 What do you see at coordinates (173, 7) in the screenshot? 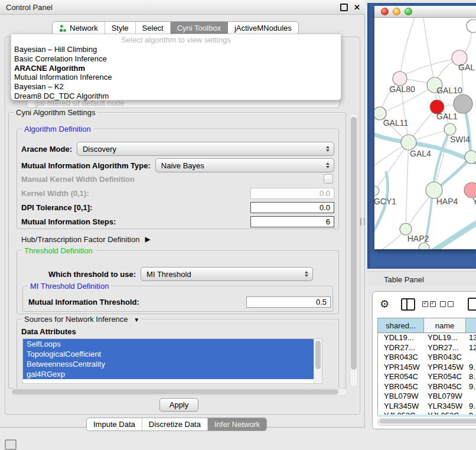
I see `control-panel-title: Control Panel` at bounding box center [173, 7].